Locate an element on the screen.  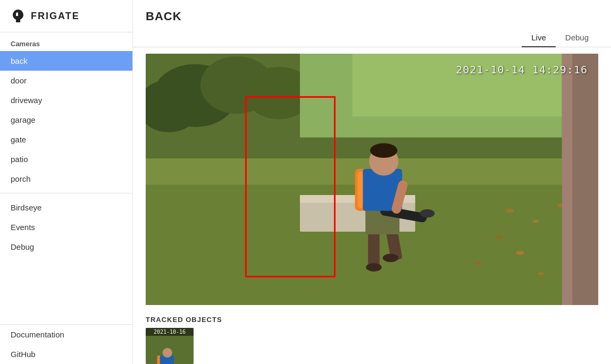
sidebar-item-porch: porch is located at coordinates (66, 179).